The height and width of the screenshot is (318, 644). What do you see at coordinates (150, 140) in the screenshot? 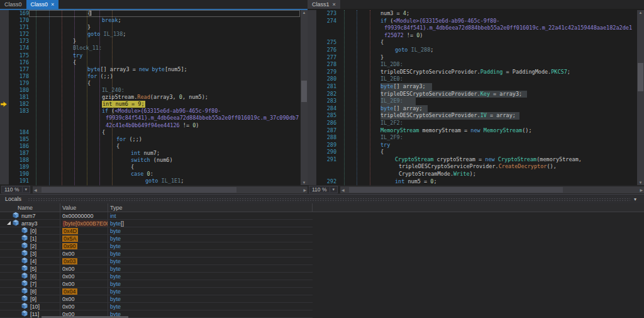
I see `code-line: 185for (;;)` at bounding box center [150, 140].